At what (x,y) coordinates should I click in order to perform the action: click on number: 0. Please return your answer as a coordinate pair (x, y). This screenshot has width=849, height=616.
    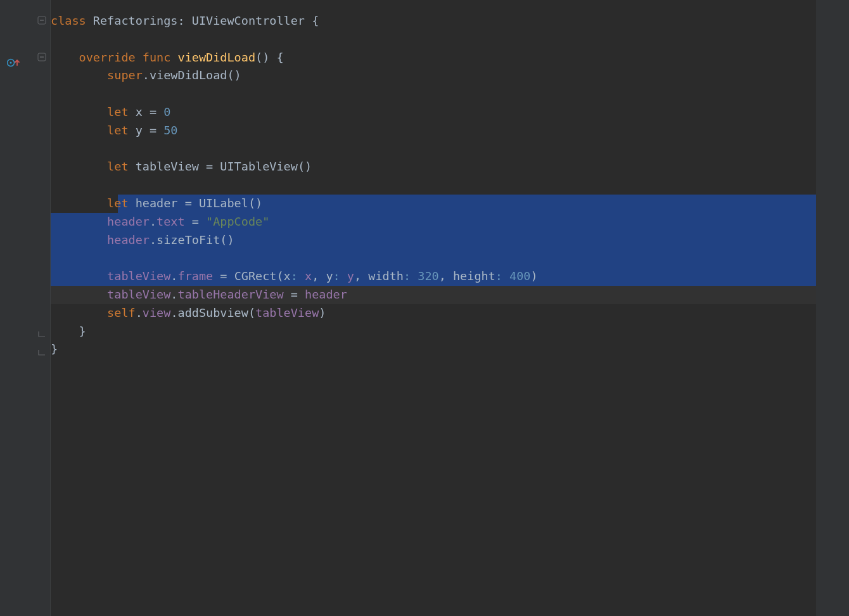
    Looking at the image, I should click on (167, 112).